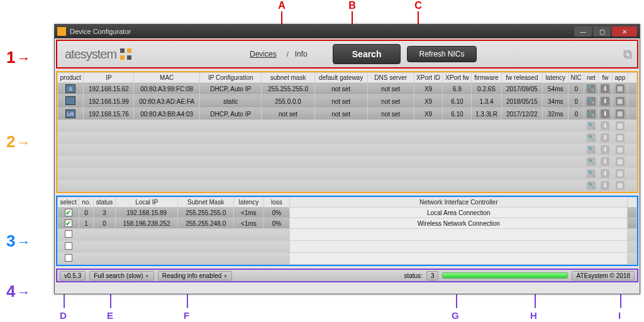 This screenshot has width=644, height=322. What do you see at coordinates (70, 114) in the screenshot?
I see `product-icon: LR` at bounding box center [70, 114].